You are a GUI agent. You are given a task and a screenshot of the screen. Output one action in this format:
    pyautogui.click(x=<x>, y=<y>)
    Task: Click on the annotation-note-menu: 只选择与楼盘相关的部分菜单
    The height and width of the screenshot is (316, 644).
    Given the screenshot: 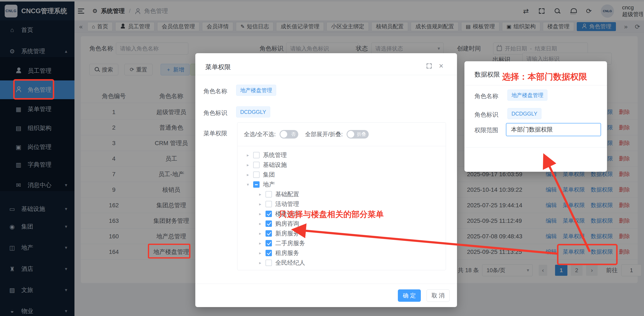 What is the action you would take?
    pyautogui.click(x=331, y=214)
    